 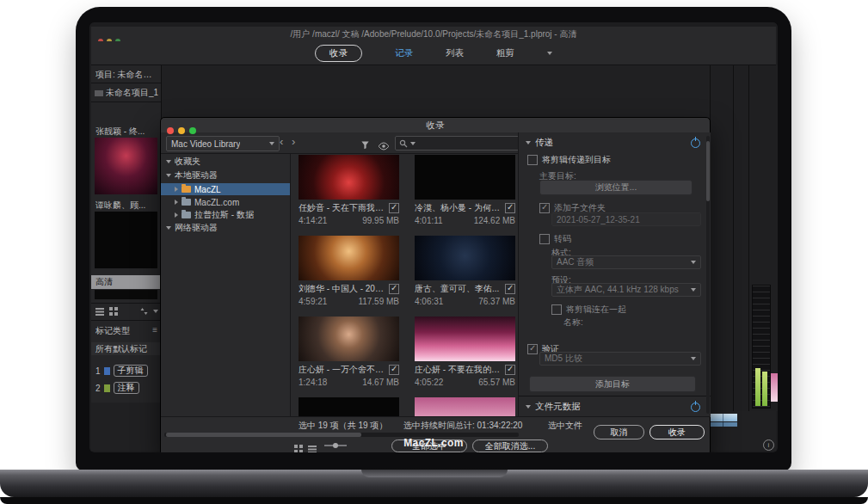 What do you see at coordinates (434, 53) in the screenshot?
I see `workspace-tab-bar: 收录 记录 列表 粗剪` at bounding box center [434, 53].